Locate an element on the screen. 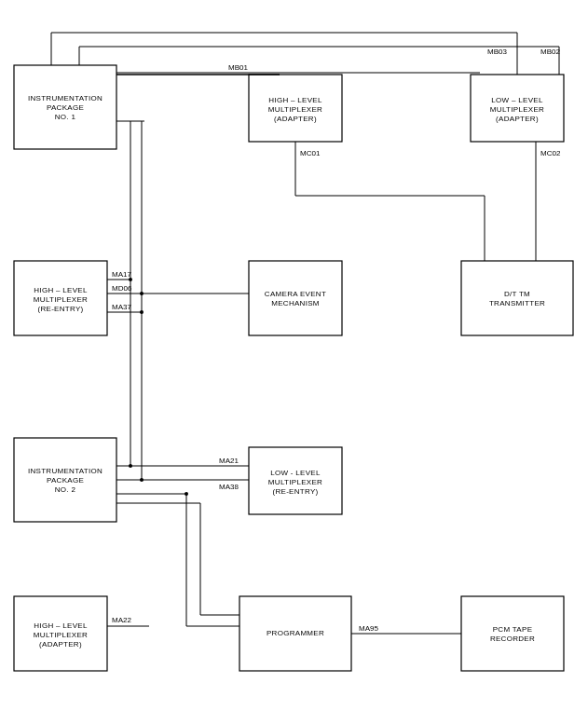 The width and height of the screenshot is (588, 710). label: D/T TM is located at coordinates (517, 294).